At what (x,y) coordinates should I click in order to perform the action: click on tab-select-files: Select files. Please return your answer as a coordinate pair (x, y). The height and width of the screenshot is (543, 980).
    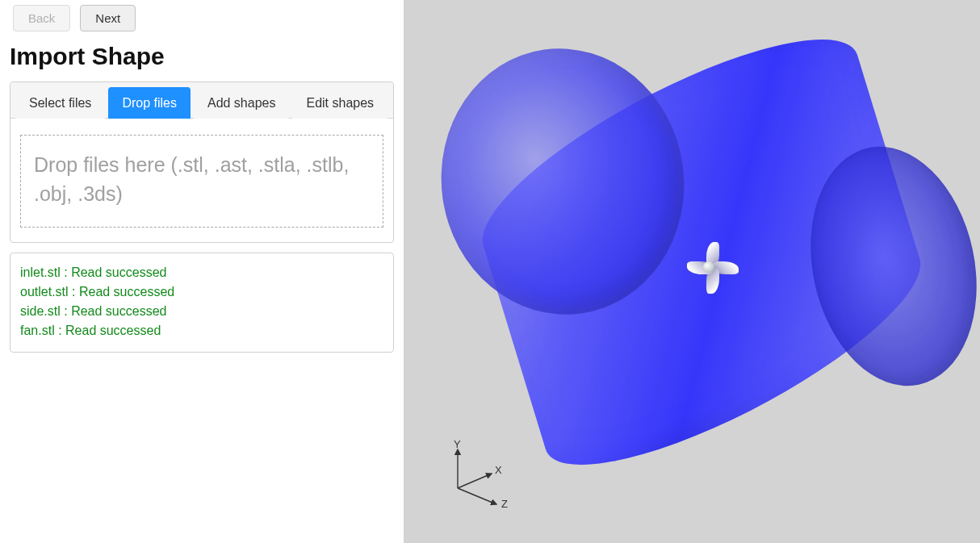
    Looking at the image, I should click on (60, 103).